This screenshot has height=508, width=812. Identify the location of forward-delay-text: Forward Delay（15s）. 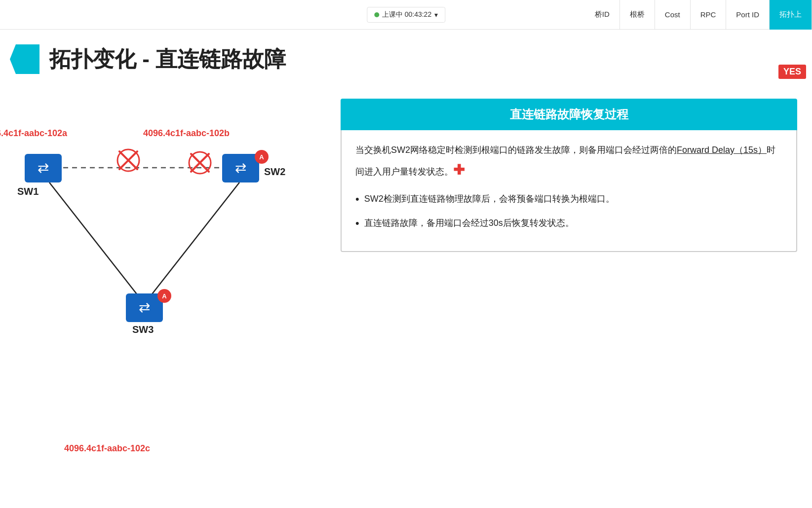
(722, 150).